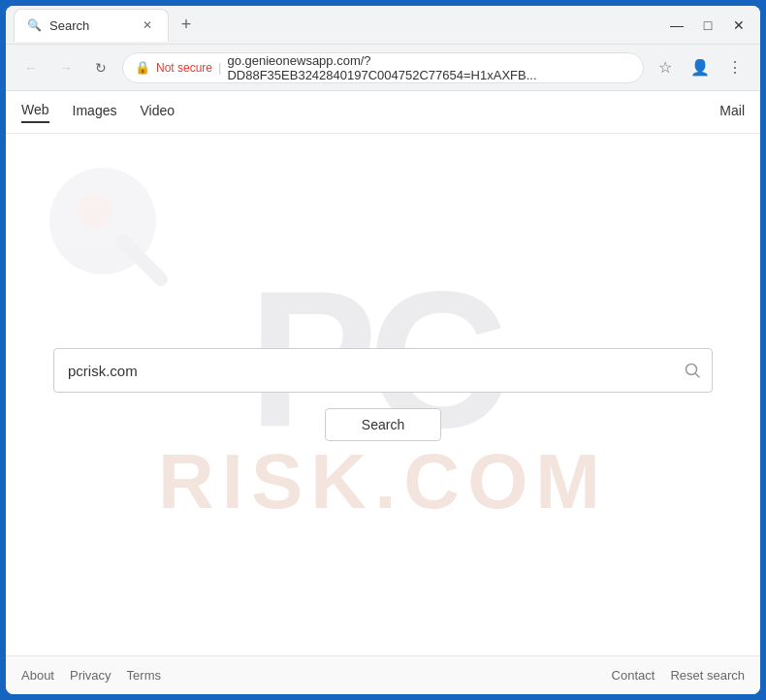  I want to click on new-tab-button: +, so click(186, 25).